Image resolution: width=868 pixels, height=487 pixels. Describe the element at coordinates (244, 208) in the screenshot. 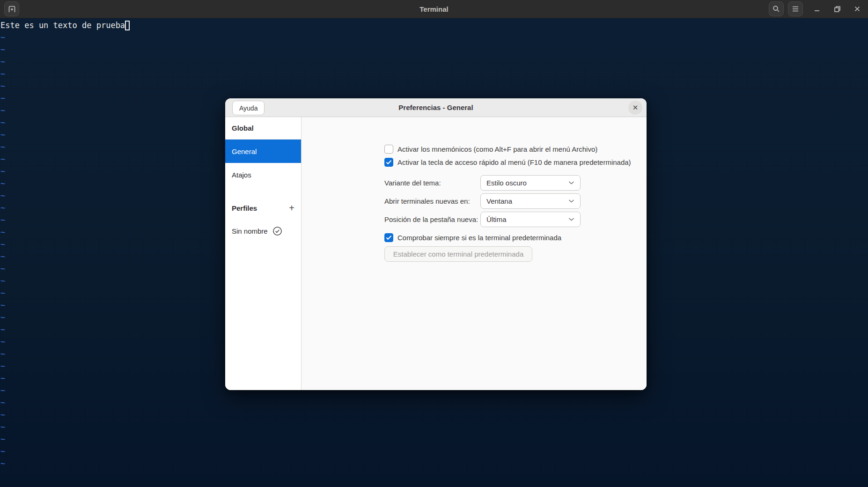

I see `sidebar-perfiles-label: Perfiles` at that location.